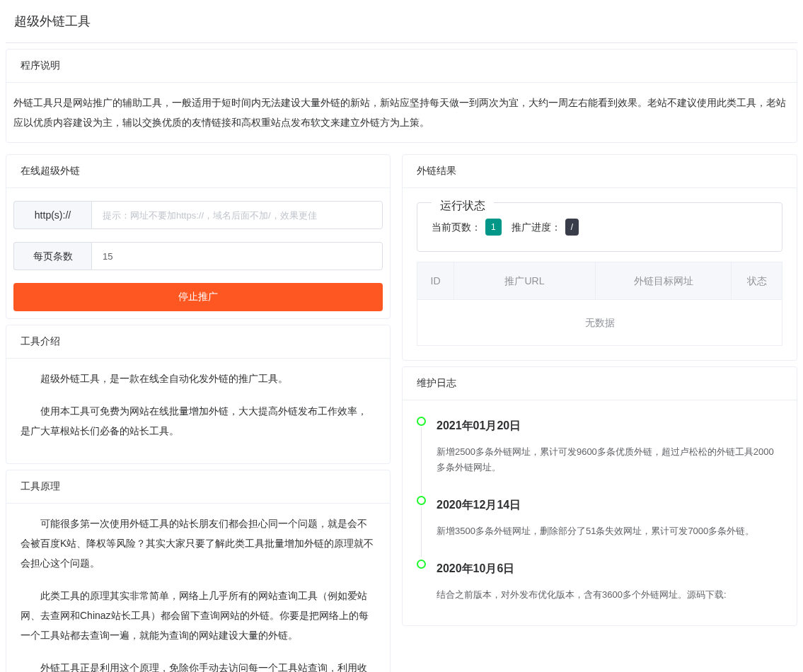  I want to click on progress-value: /, so click(572, 227).